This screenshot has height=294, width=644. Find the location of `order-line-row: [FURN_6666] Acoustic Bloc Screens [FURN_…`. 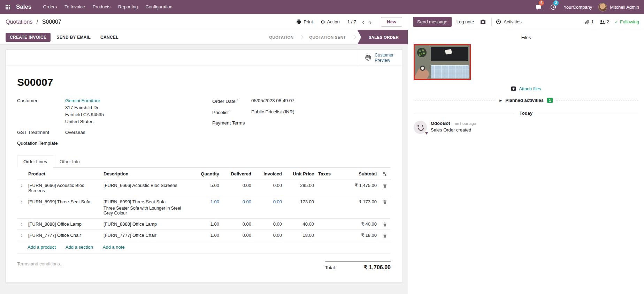

order-line-row: [FURN_6666] Acoustic Bloc Screens [FURN_… is located at coordinates (204, 188).